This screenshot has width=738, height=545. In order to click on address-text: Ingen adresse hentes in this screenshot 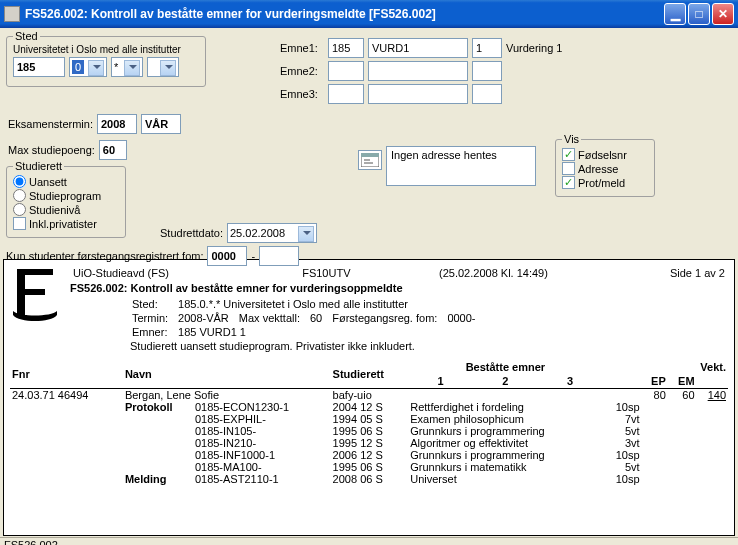, I will do `click(444, 155)`.